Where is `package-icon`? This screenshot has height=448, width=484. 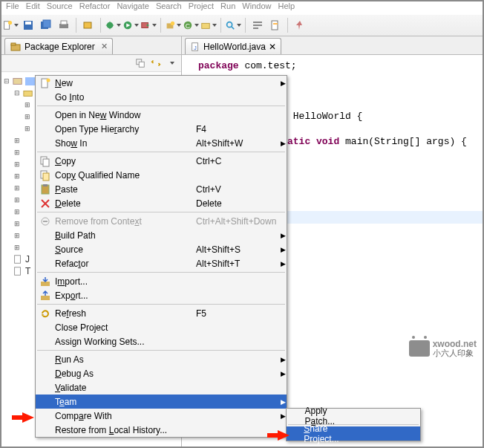
package-icon is located at coordinates (16, 47).